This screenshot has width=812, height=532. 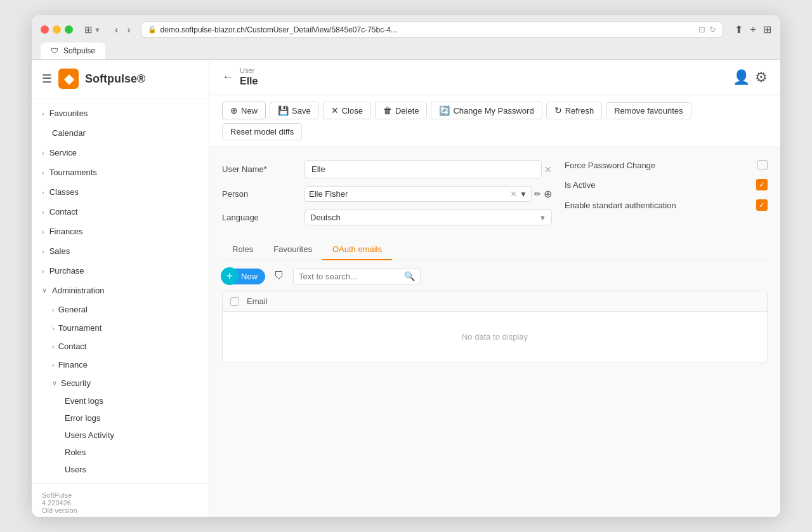 What do you see at coordinates (432, 29) in the screenshot?
I see `address-bar: 🔒 demo.softpulse-blazor.ch/CustomUser_De…` at bounding box center [432, 29].